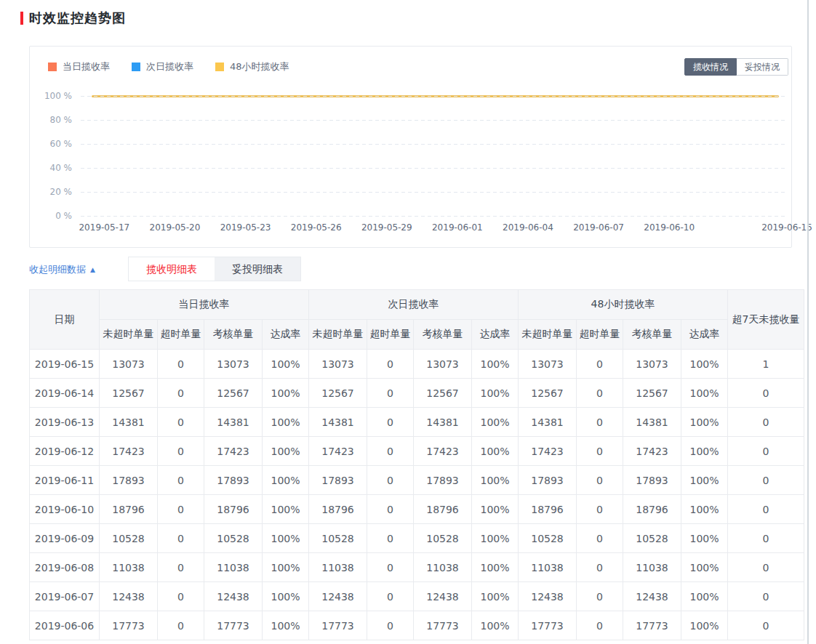 The width and height of the screenshot is (816, 644). I want to click on tab-delivery-detail: 妥投明细表, so click(257, 269).